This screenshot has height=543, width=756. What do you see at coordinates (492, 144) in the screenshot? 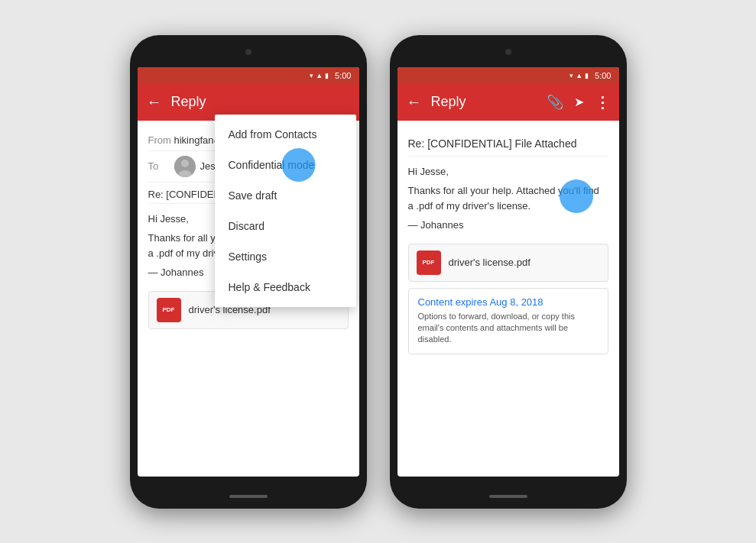
I see `subject-text-2: Re: [CONFIDENTIAL] File Attached` at bounding box center [492, 144].